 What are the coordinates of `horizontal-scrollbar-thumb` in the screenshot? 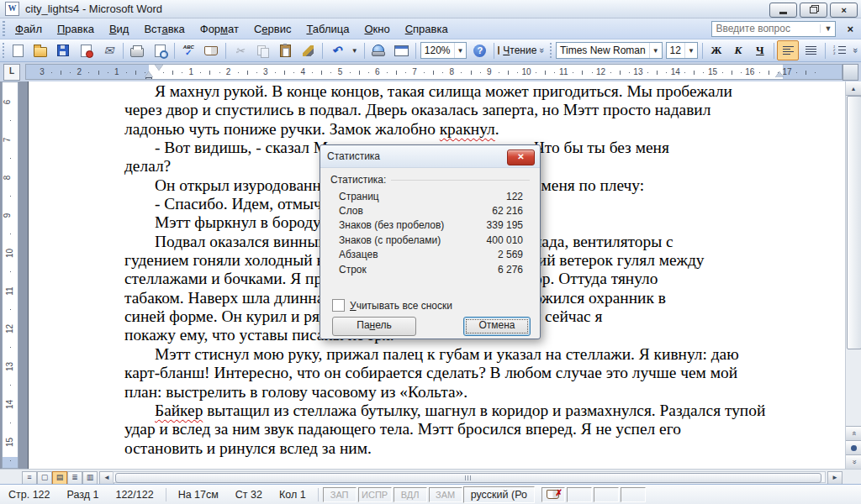 It's located at (468, 478).